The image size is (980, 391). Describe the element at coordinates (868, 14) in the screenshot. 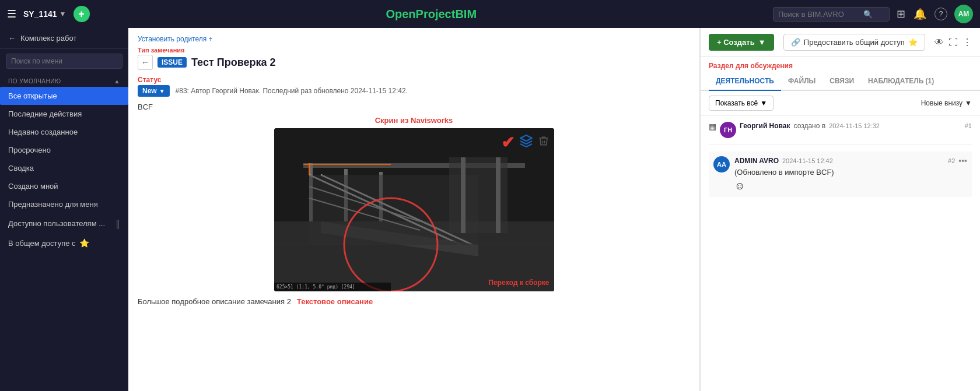

I see `search-icon: 🔍` at that location.